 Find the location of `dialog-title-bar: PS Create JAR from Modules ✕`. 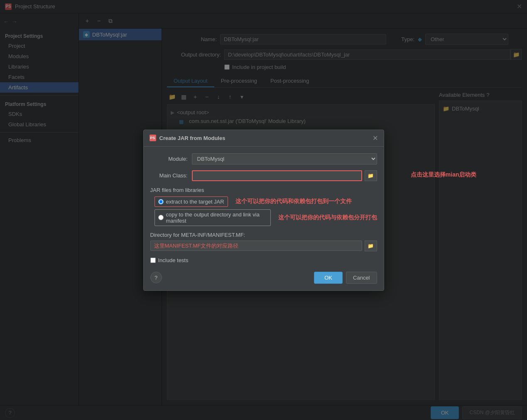

dialog-title-bar: PS Create JAR from Modules ✕ is located at coordinates (264, 138).